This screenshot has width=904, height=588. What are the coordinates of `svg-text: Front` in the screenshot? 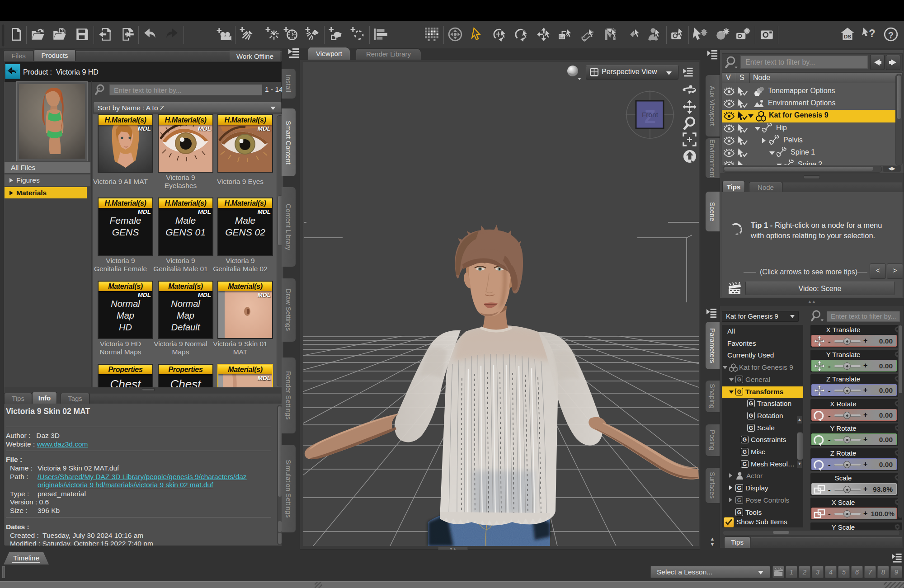 It's located at (650, 115).